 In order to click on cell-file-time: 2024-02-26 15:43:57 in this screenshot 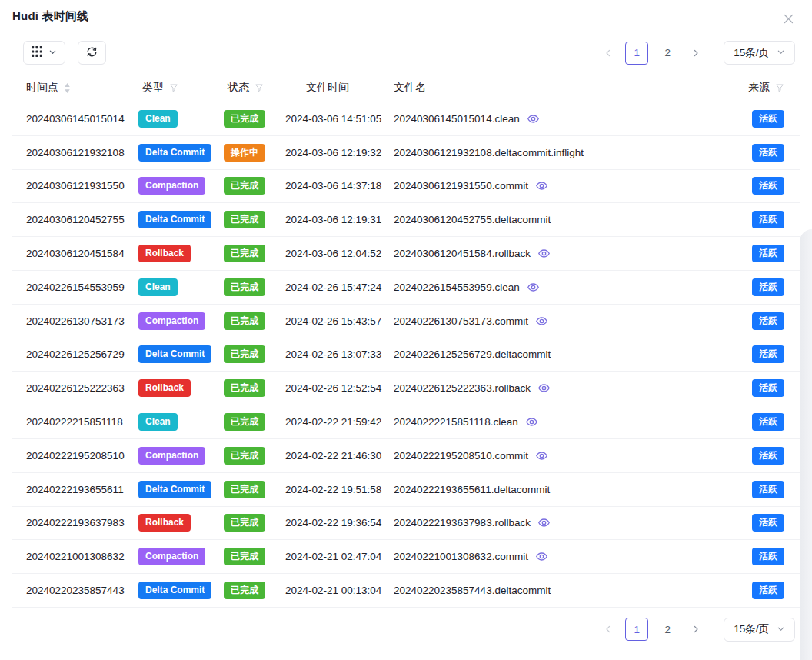, I will do `click(340, 322)`.